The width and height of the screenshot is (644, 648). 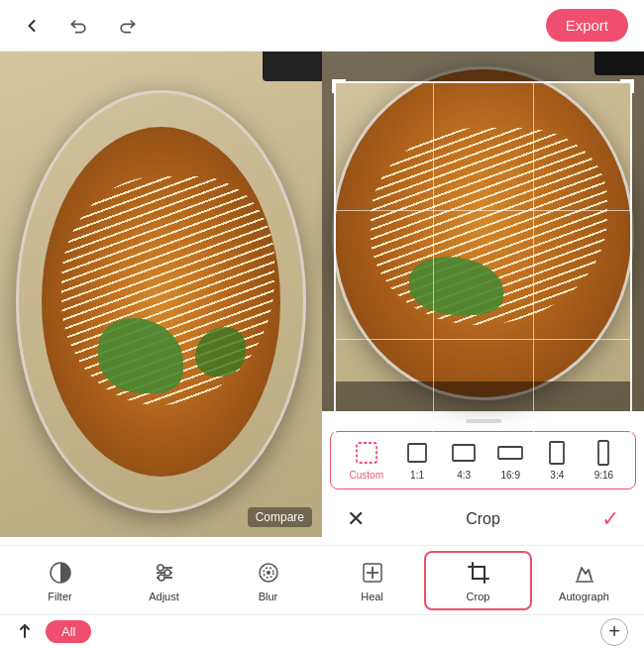 What do you see at coordinates (417, 476) in the screenshot?
I see `ratio-1-1-label: 1:1` at bounding box center [417, 476].